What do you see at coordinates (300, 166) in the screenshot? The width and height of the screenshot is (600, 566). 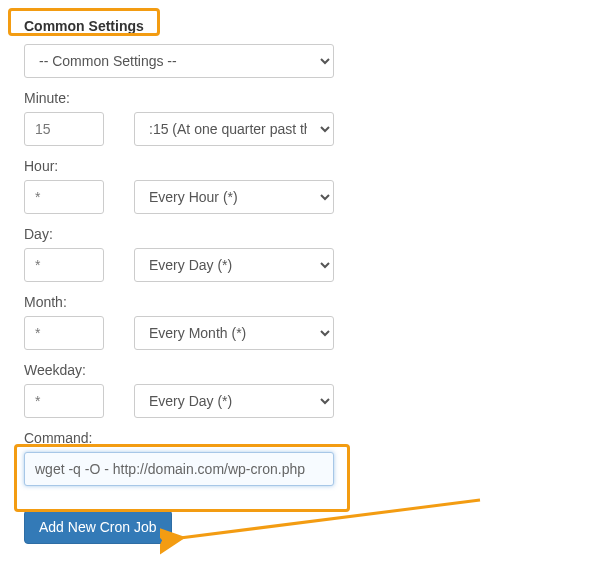 I see `hour-label: Hour:` at bounding box center [300, 166].